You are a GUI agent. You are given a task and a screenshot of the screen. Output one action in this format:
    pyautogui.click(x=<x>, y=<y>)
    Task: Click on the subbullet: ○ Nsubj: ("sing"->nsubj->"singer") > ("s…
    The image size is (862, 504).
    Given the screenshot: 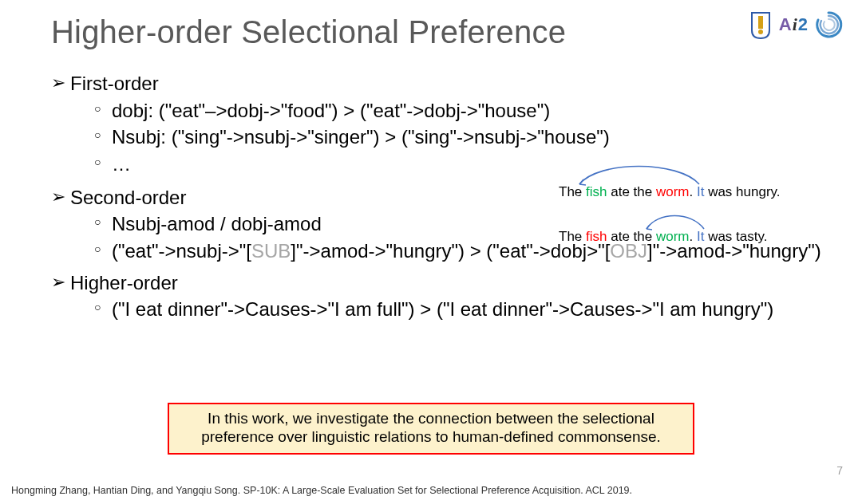 What is the action you would take?
    pyautogui.click(x=462, y=137)
    